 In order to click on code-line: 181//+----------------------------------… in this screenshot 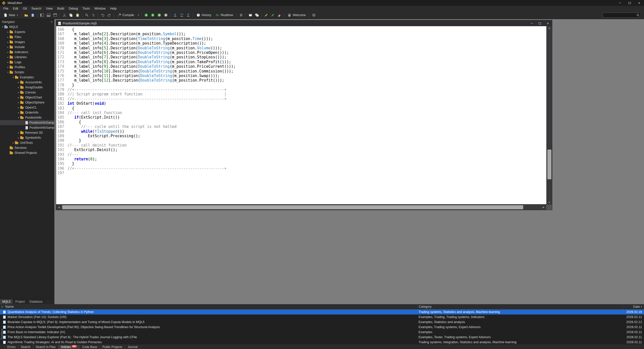, I will do `click(301, 99)`.